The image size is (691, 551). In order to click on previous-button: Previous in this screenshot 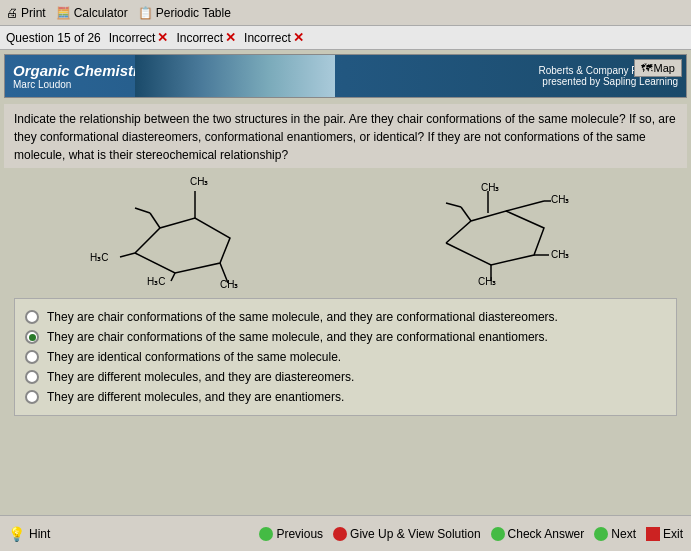, I will do `click(291, 534)`.